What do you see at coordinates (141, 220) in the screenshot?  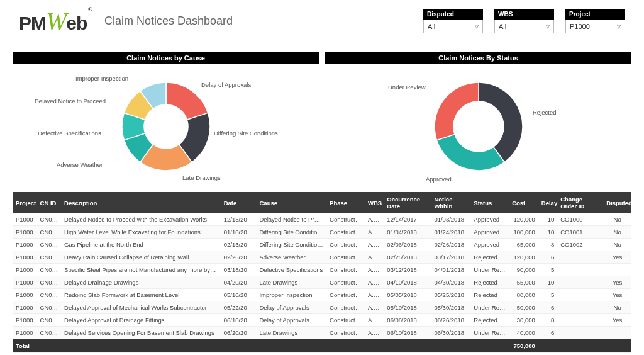 I see `cell-desc: Delayed Notice to Proceed with the Excav…` at bounding box center [141, 220].